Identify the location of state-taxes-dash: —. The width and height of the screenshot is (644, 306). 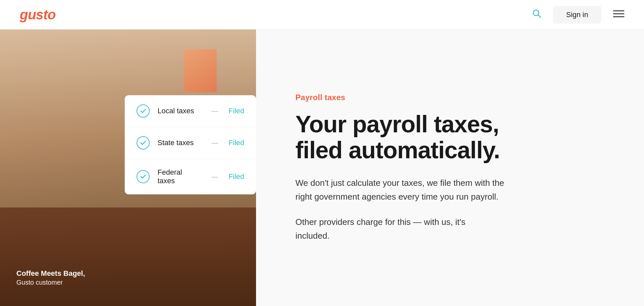
(215, 143).